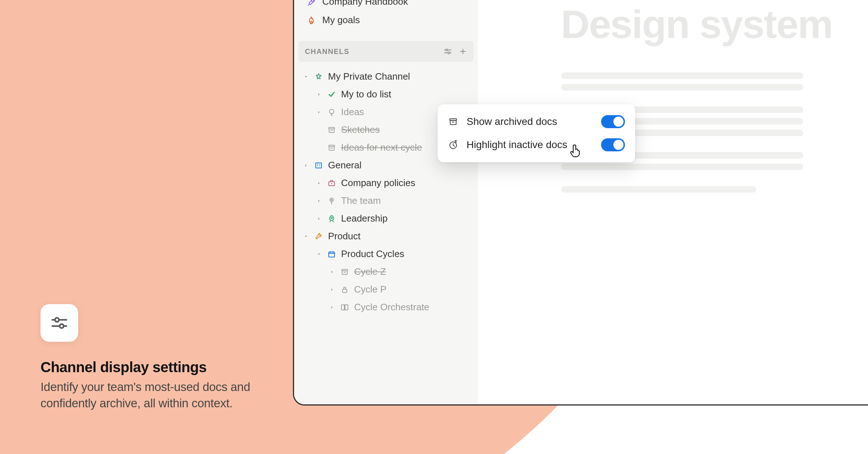 The height and width of the screenshot is (454, 868). I want to click on lock-icon, so click(345, 290).